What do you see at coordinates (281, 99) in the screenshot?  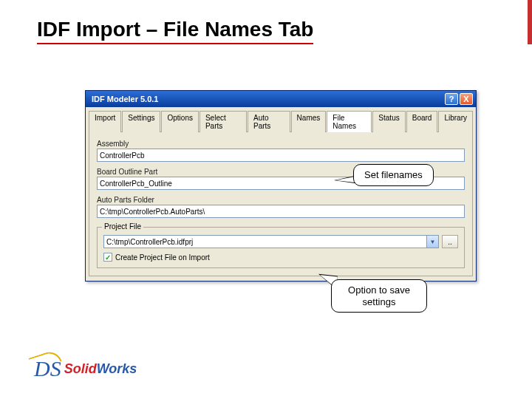 I see `titlebar: IDF Modeler 5.0.1 ? X` at bounding box center [281, 99].